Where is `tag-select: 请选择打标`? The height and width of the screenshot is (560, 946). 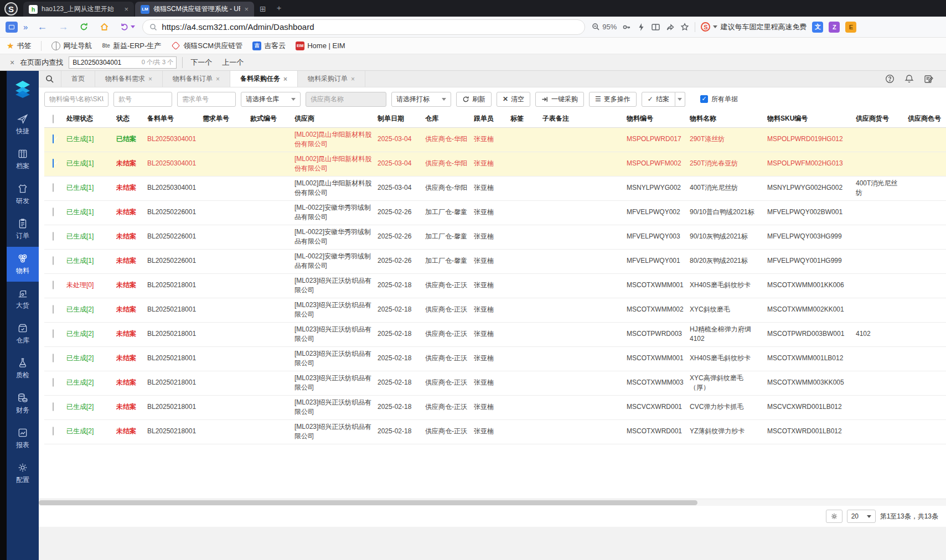
tag-select: 请选择打标 is located at coordinates (421, 100).